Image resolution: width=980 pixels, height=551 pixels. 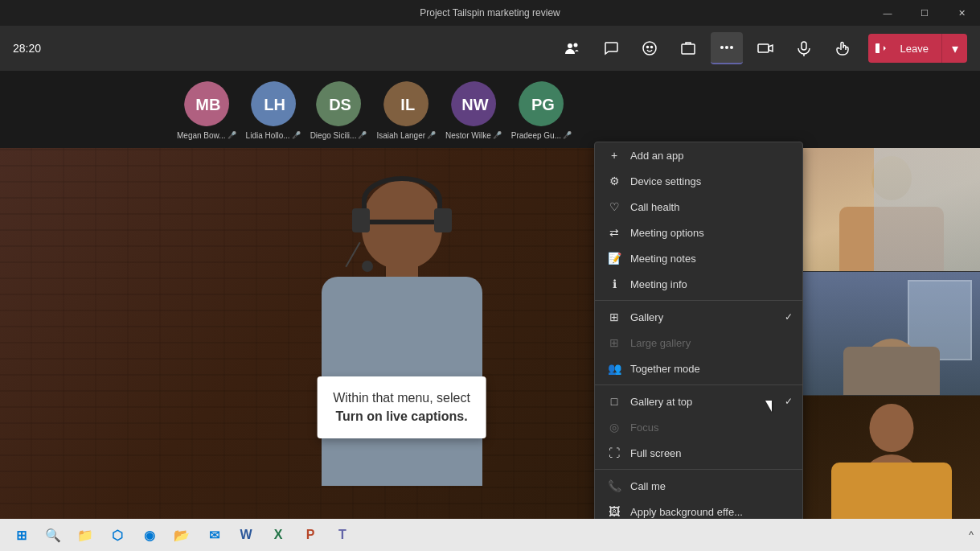 I want to click on leave-label: Leave, so click(x=915, y=48).